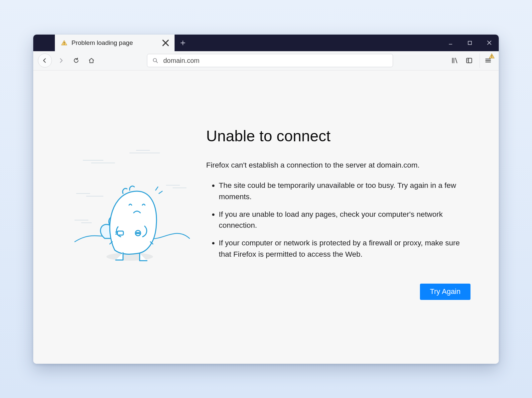  I want to click on reload-button, so click(76, 61).